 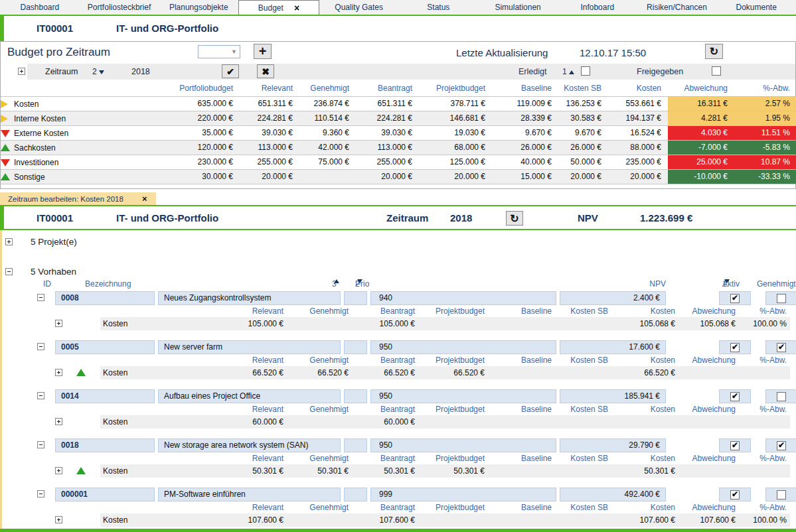 I want to click on cell-kosten: 16.524 €, so click(x=638, y=133).